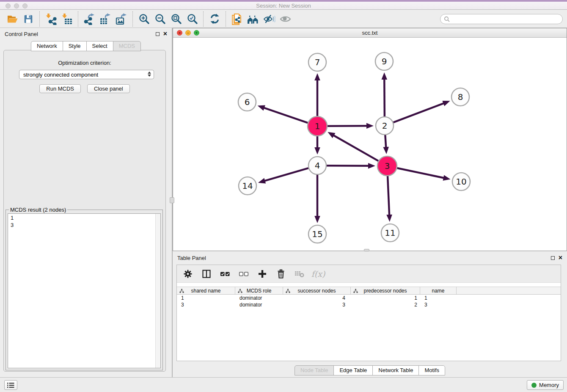  What do you see at coordinates (253, 19) in the screenshot?
I see `home-button` at bounding box center [253, 19].